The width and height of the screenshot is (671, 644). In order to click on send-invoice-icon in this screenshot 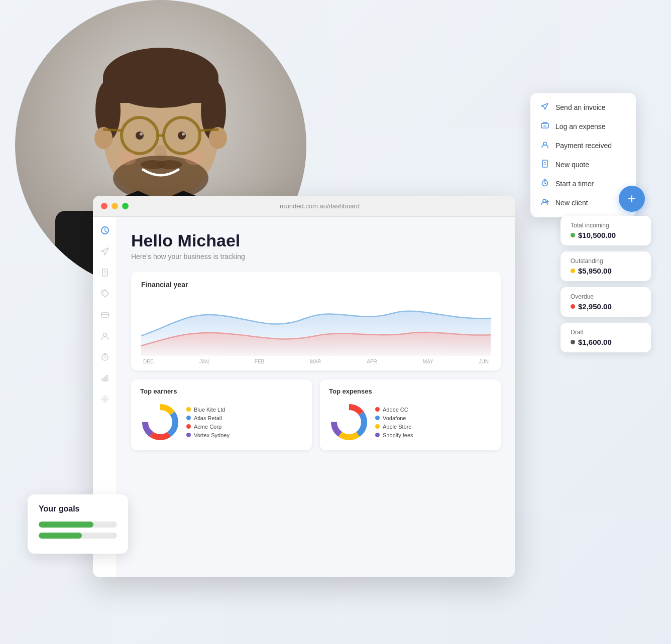, I will do `click(545, 107)`.